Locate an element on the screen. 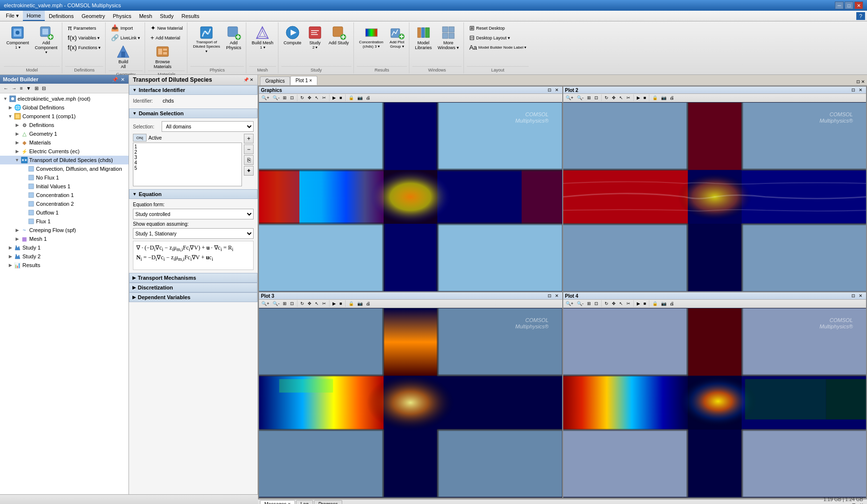 The image size is (867, 504). p3-pan: ✥ is located at coordinates (310, 304).